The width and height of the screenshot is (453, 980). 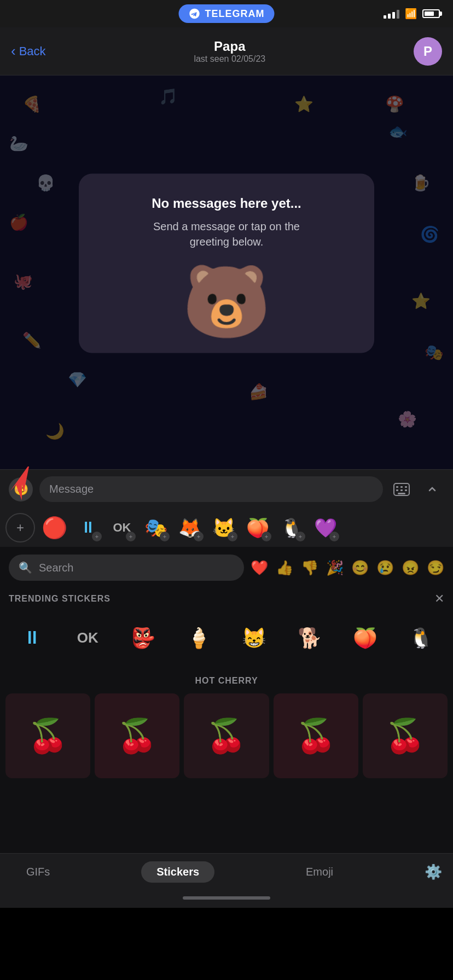 I want to click on cherry-sticker-grid: 🍒 🍒 🍒 🍒 🍒, so click(x=226, y=736).